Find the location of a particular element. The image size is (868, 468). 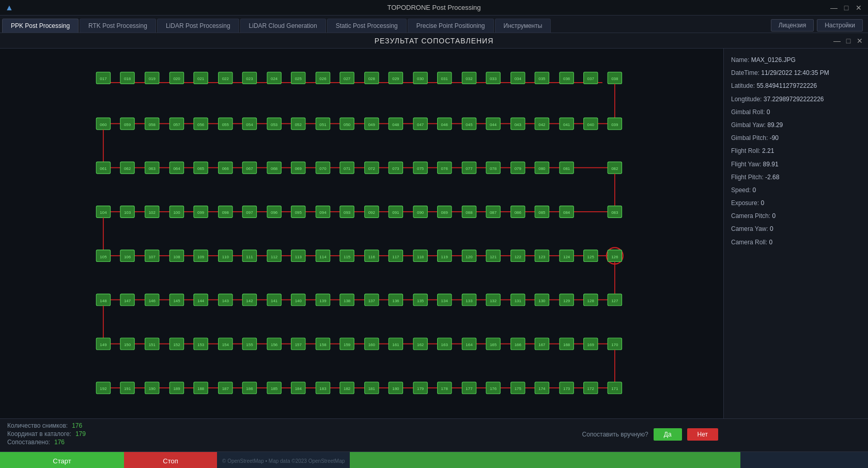

svg-text: 024 is located at coordinates (274, 79).